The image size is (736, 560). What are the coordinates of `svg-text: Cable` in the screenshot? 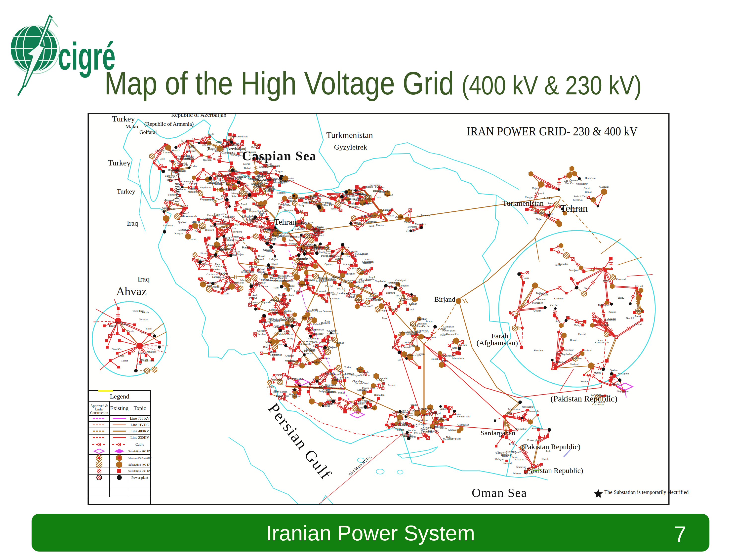 It's located at (140, 444).